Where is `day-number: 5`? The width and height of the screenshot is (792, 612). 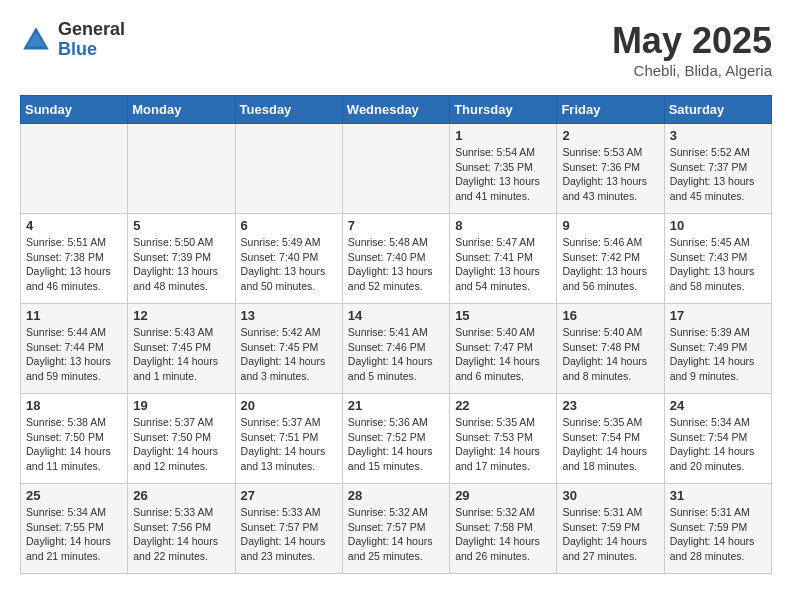 day-number: 5 is located at coordinates (181, 226).